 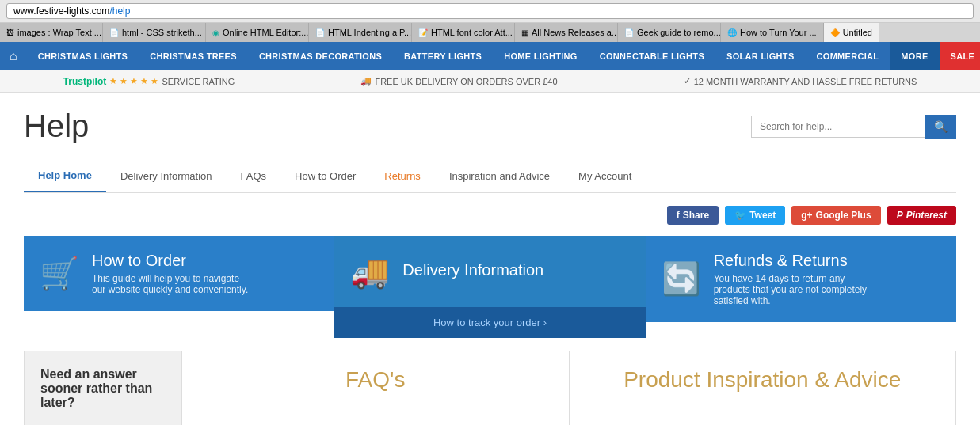 What do you see at coordinates (376, 380) in the screenshot?
I see `faq-title: FAQ's` at bounding box center [376, 380].